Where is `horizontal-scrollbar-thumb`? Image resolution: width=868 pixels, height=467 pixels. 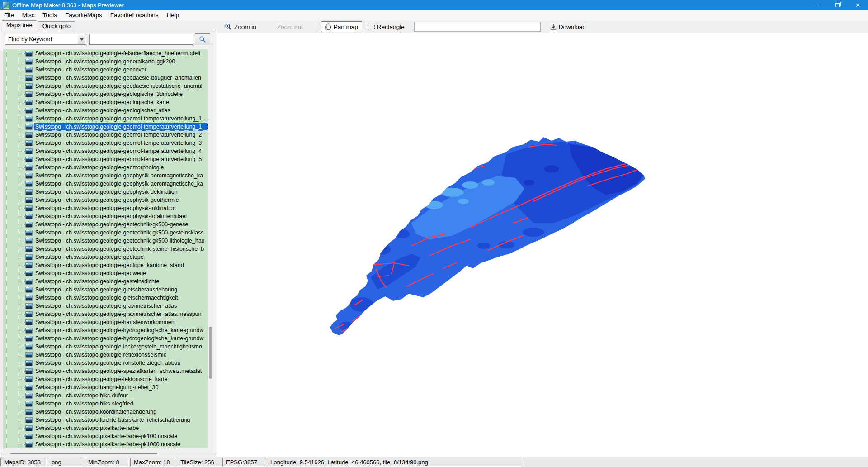
horizontal-scrollbar-thumb is located at coordinates (84, 453).